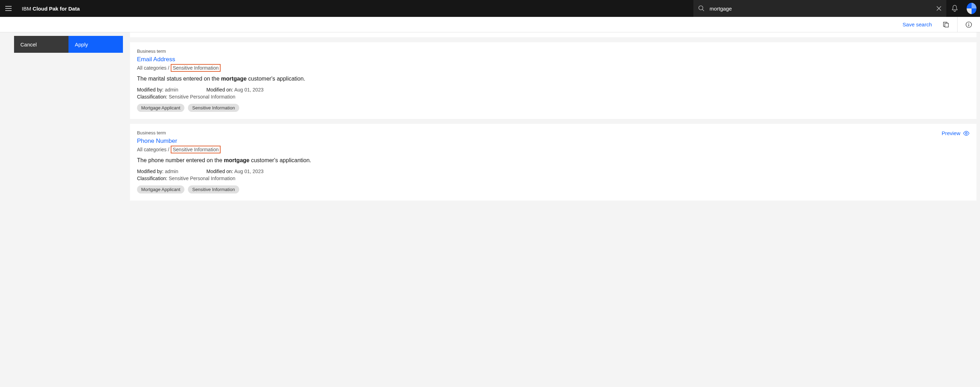 The width and height of the screenshot is (980, 387). What do you see at coordinates (972, 8) in the screenshot?
I see `avatar-icon` at bounding box center [972, 8].